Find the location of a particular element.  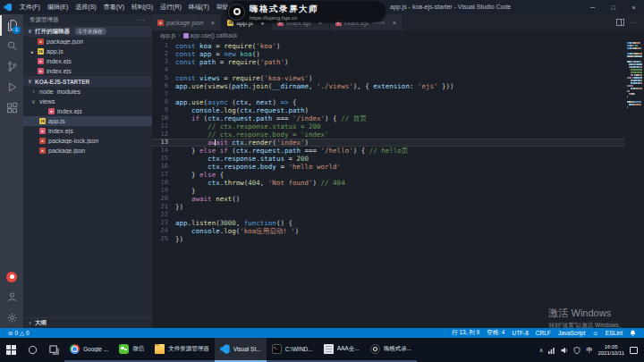

close-button: × is located at coordinates (633, 7).